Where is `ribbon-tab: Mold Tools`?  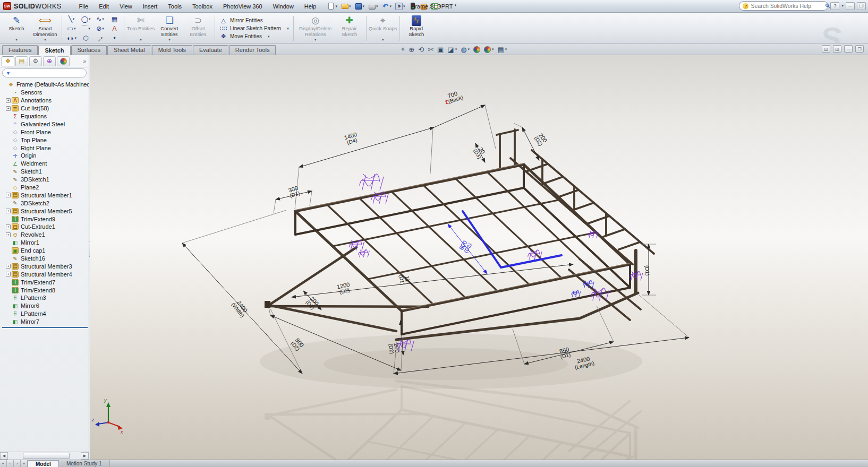 ribbon-tab: Mold Tools is located at coordinates (172, 50).